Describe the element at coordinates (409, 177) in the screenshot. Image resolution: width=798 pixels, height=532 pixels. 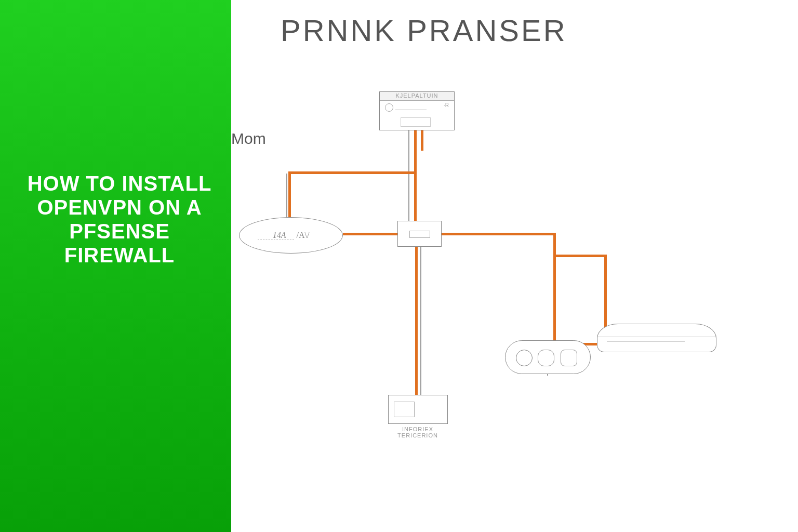
I see `wire-top-to-center-parallel` at that location.